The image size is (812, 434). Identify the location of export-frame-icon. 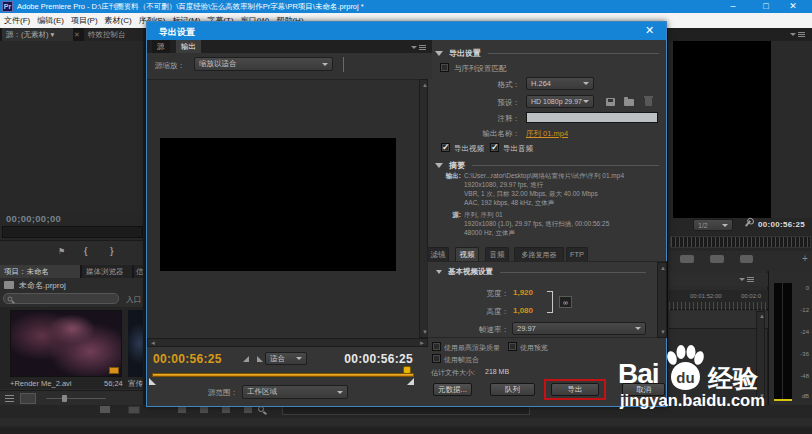
(746, 259).